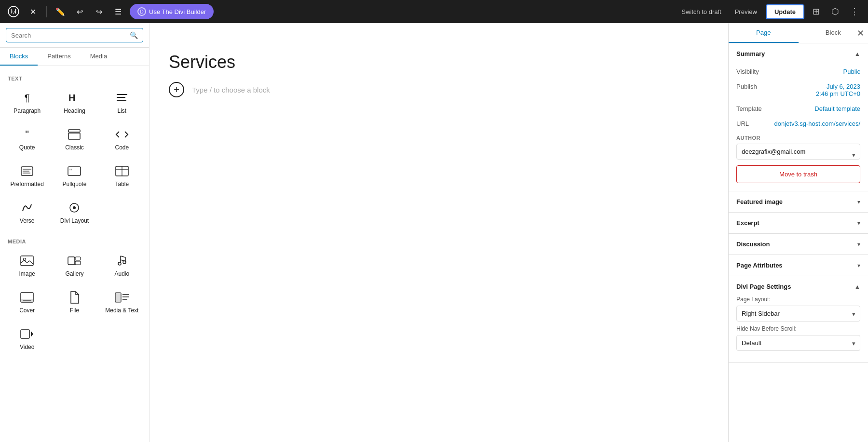  Describe the element at coordinates (799, 123) in the screenshot. I see `url-row: URL donjetv3.sg-host.com/services/` at that location.